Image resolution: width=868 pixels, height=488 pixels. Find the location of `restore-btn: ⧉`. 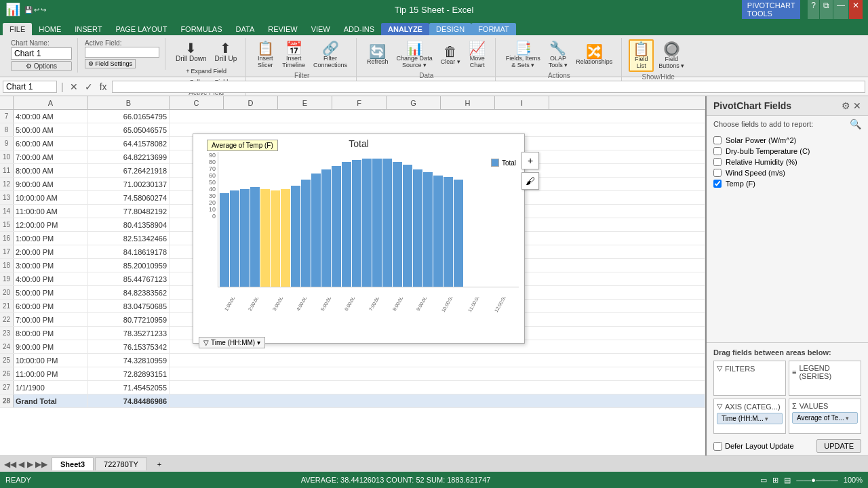

restore-btn: ⧉ is located at coordinates (826, 9).